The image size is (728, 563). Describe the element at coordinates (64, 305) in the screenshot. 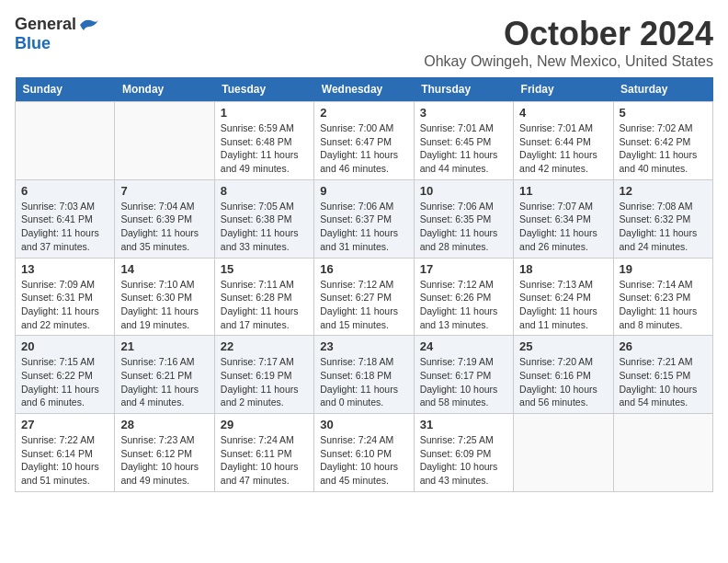

I see `day-info: Sunrise: 7:09 AMSunset: 6:31 PMDaylight:…` at that location.